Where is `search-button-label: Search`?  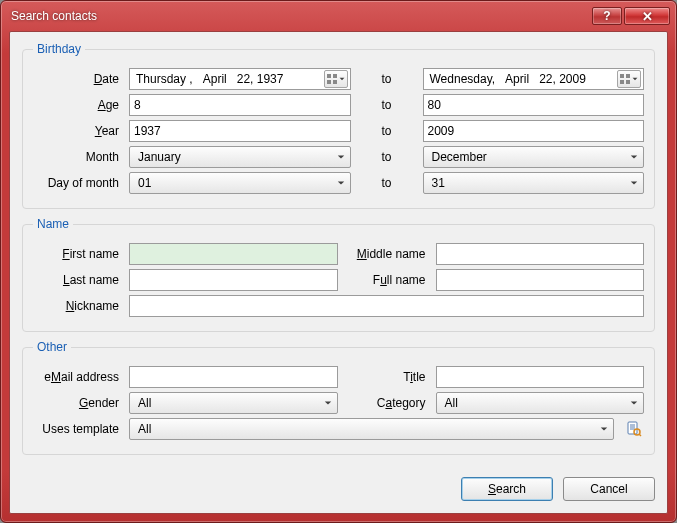 search-button-label: Search is located at coordinates (507, 489).